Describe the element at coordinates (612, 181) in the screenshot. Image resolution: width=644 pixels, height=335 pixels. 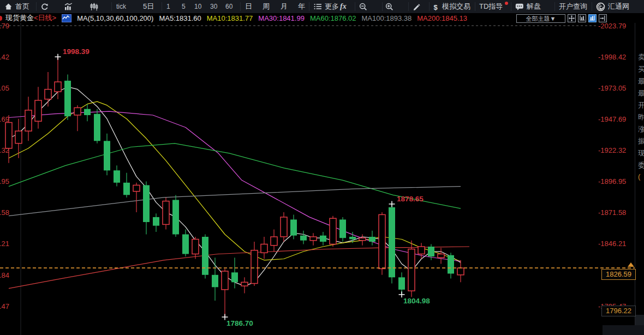
I see `price-axis-label: -1896.95` at that location.